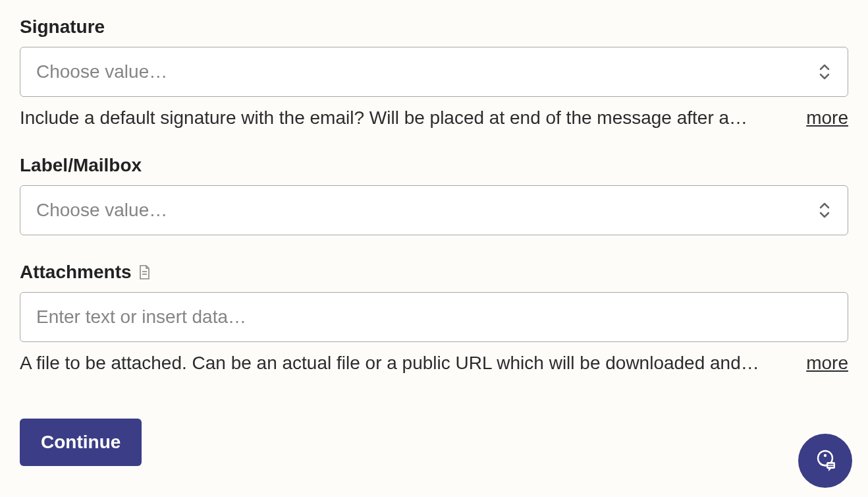 Image resolution: width=868 pixels, height=497 pixels. Describe the element at coordinates (825, 461) in the screenshot. I see `support-chat-icon` at that location.